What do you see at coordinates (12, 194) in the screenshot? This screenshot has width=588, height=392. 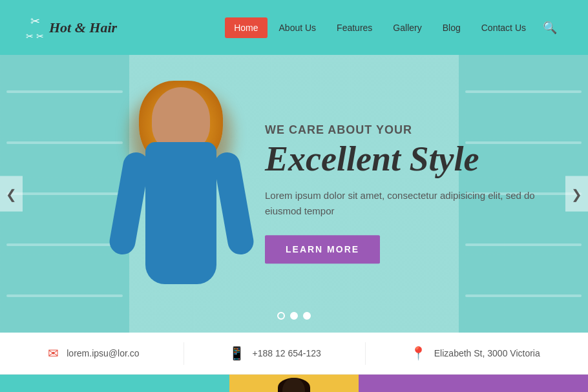 I see `slider-arrow-left: ❮` at bounding box center [12, 194].